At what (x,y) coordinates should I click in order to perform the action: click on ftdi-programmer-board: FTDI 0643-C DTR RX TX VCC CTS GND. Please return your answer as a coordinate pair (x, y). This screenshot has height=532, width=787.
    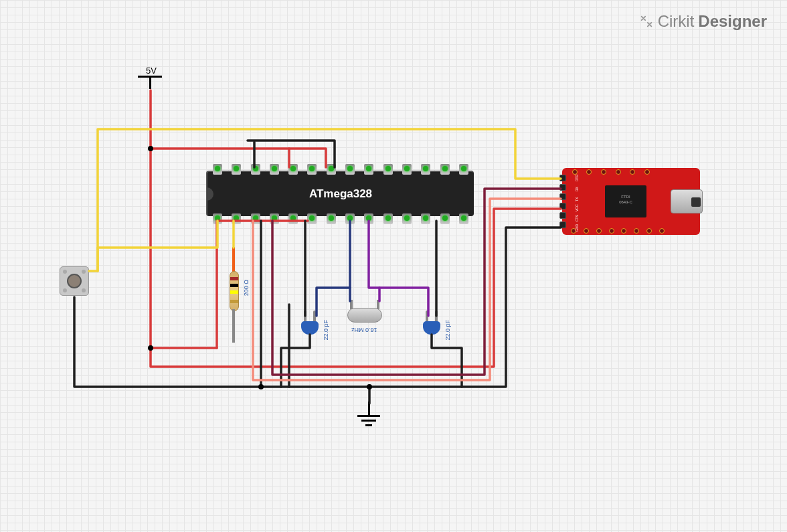
    Looking at the image, I should click on (631, 201).